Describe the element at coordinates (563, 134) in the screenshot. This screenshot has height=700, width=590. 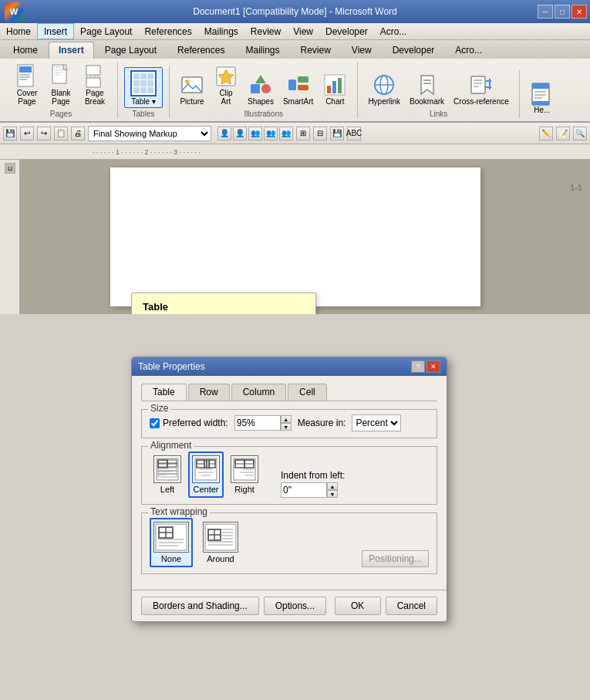
I see `toolbar-right-2: 📝` at that location.